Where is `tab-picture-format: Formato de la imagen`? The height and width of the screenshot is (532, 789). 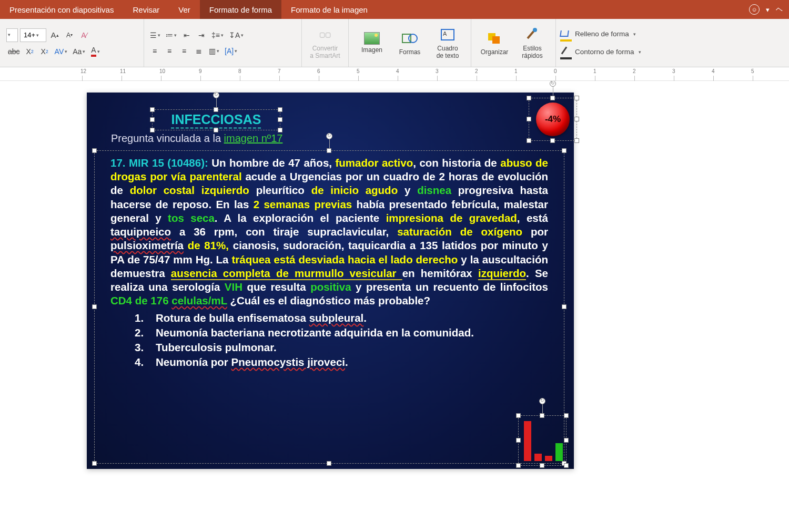
tab-picture-format: Formato de la imagen is located at coordinates (329, 9).